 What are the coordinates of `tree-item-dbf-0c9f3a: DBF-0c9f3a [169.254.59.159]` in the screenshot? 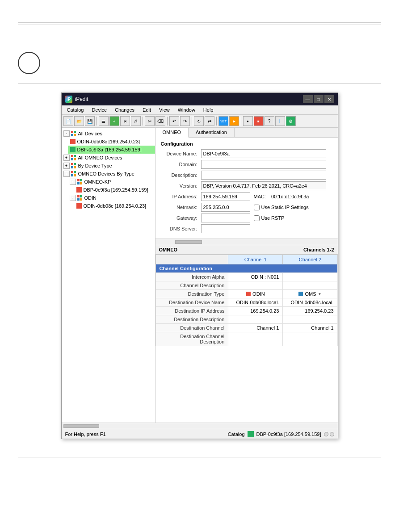 It's located at (112, 150).